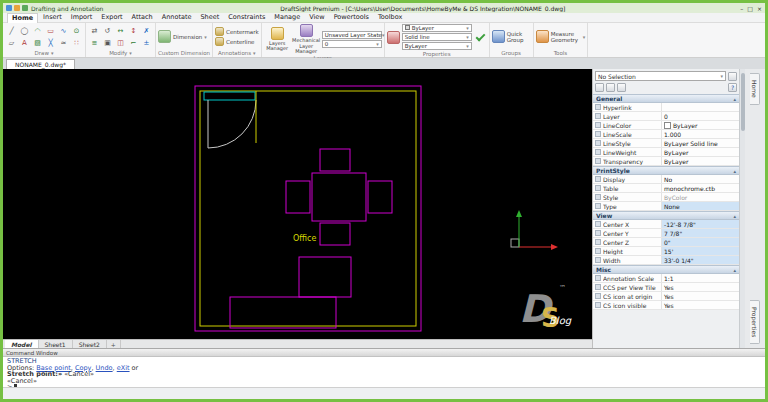 The image size is (768, 402). I want to click on offset-icon: ≡, so click(94, 43).